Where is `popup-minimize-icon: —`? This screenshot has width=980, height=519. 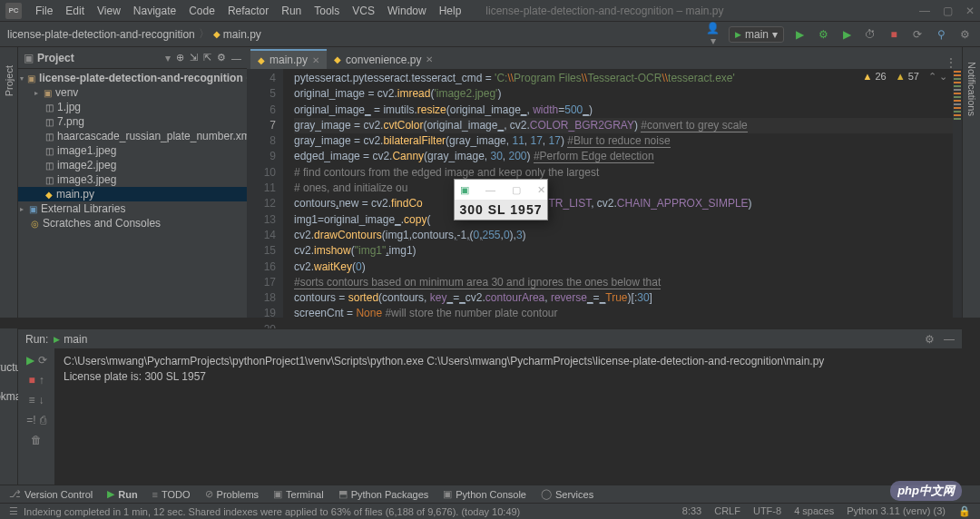 popup-minimize-icon: — is located at coordinates (490, 190).